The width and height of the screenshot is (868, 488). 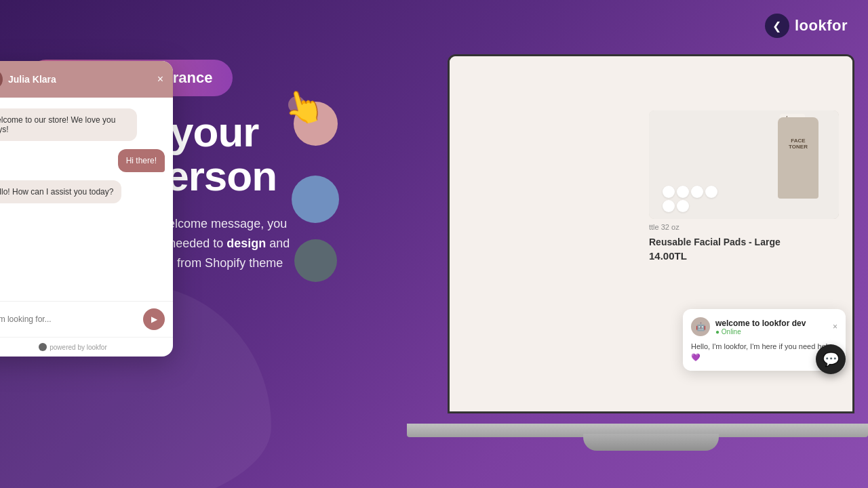 What do you see at coordinates (744, 165) in the screenshot?
I see `product-image: less. FACETONER` at bounding box center [744, 165].